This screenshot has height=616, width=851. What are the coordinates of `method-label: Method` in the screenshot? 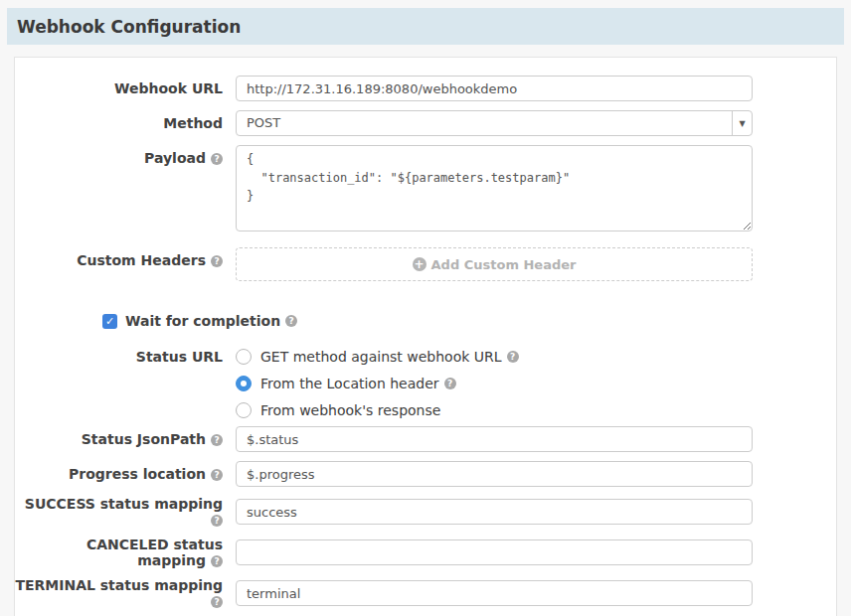 It's located at (193, 123).